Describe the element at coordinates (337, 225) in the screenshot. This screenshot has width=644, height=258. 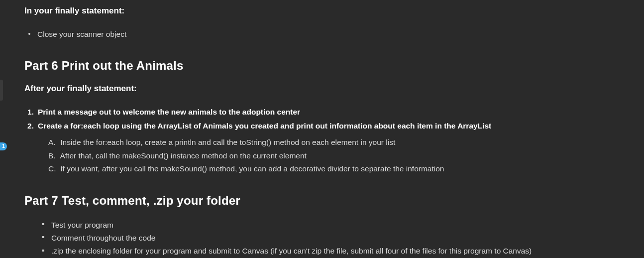
I see `list-item: Test your program` at that location.